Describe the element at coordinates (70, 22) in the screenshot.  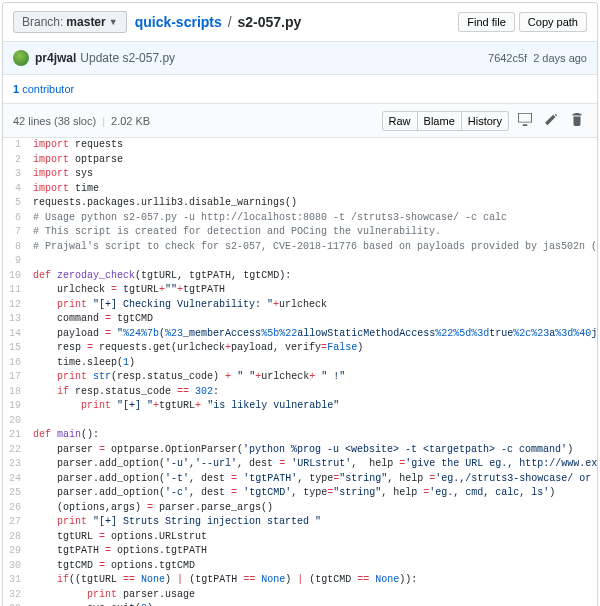
I see `branch-select: Branch: master ▼` at that location.